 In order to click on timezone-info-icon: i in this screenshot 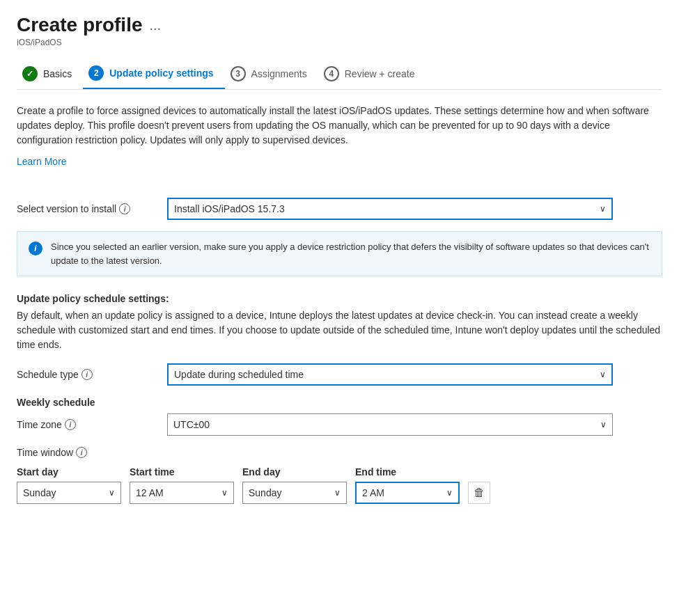, I will do `click(70, 425)`.